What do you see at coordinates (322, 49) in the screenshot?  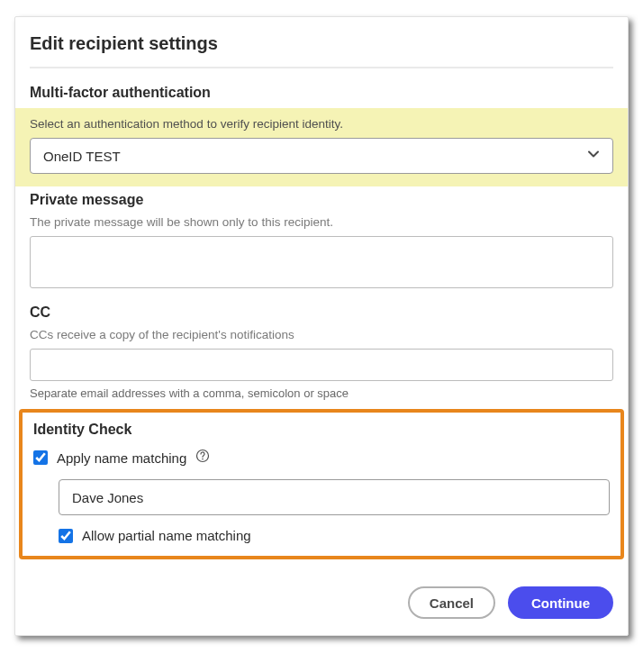 I see `dialog-title: Edit recipient settings` at bounding box center [322, 49].